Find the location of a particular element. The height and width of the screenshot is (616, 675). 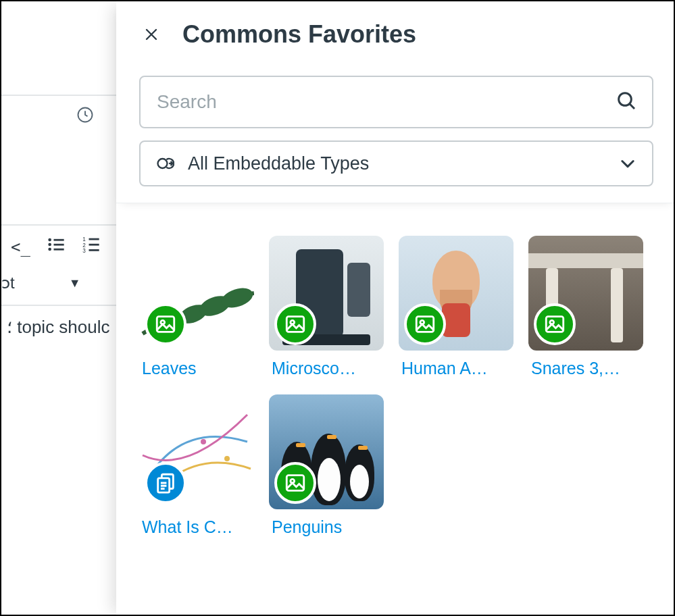

chevron-down-icon is located at coordinates (628, 163).